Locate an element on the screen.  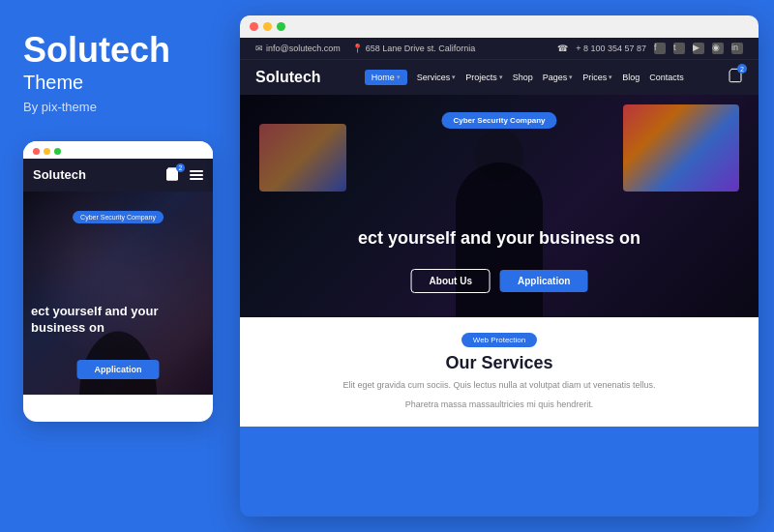
prices-chevron: ▾ is located at coordinates (610, 77).